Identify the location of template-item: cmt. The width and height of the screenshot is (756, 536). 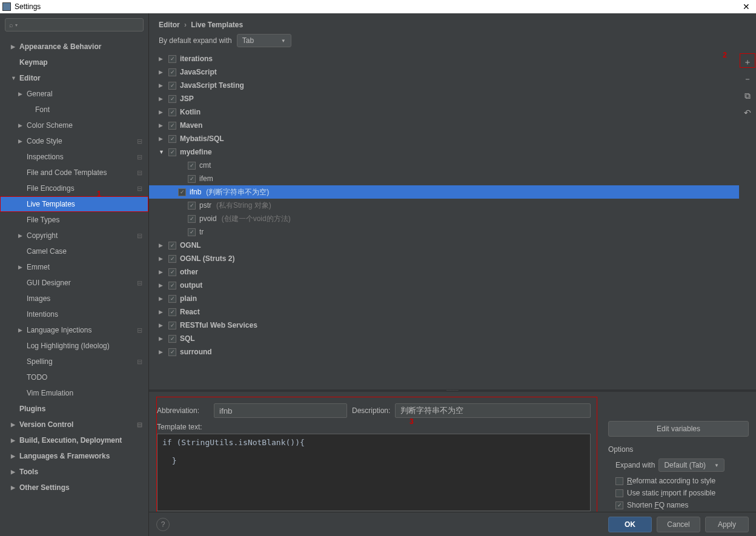
(449, 165).